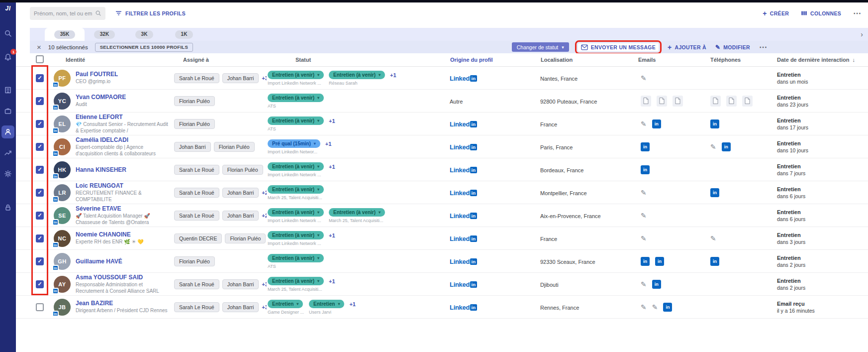 The height and width of the screenshot is (352, 868). I want to click on profile-name-link: Asma YOUSSOUF SAID, so click(123, 277).